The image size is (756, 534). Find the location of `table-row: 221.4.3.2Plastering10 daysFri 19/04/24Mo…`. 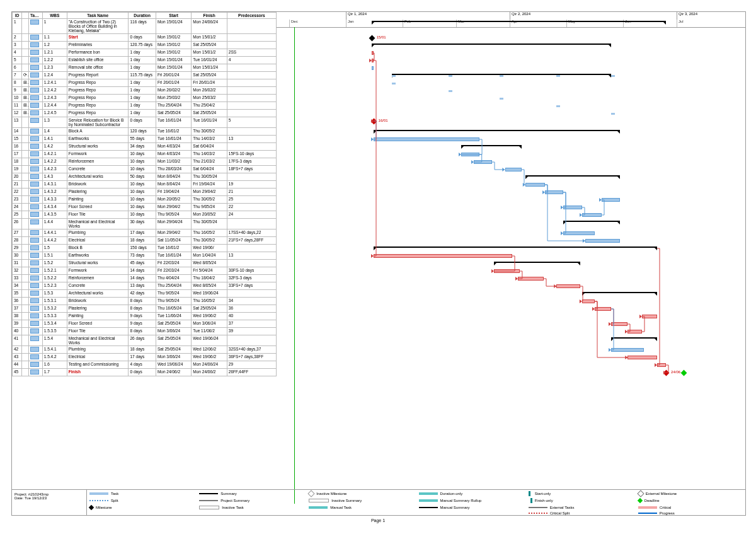

table-row: 221.4.3.2Plastering10 daysFri 19/04/24Mo… is located at coordinates (145, 192).